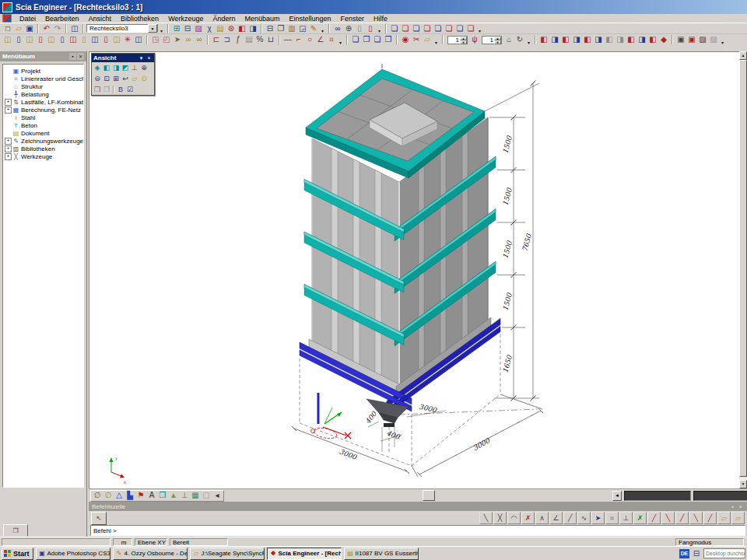 This screenshot has width=747, height=560. Describe the element at coordinates (174, 496) in the screenshot. I see `terrain-icon: ▲` at that location.